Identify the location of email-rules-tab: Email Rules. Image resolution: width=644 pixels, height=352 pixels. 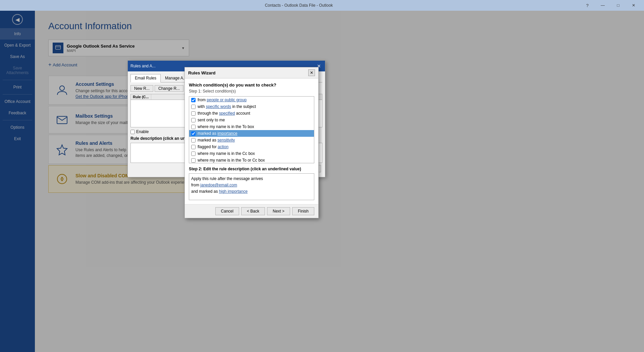
(146, 78).